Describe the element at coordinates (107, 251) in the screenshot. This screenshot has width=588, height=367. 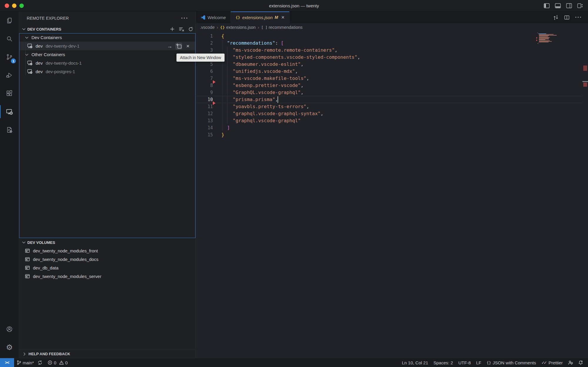
I see `volume-item-dev_twenty_node_modules_front: dev_twenty_node_modules_front` at that location.